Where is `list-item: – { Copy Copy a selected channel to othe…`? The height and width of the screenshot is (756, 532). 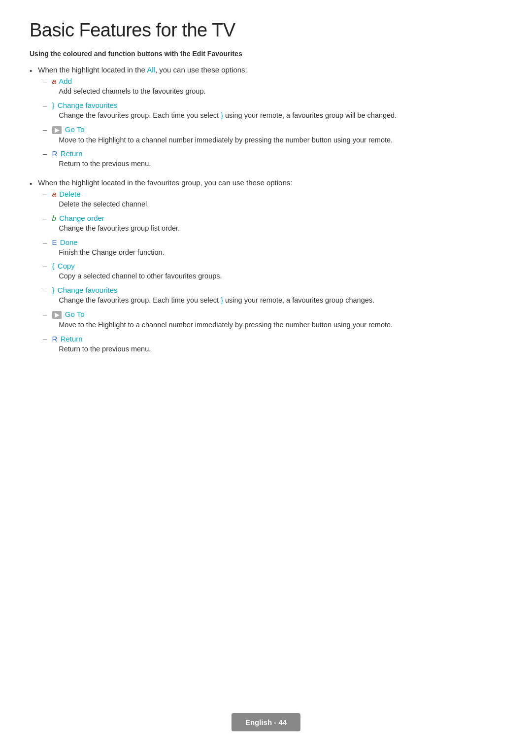
list-item: – { Copy Copy a selected channel to othe… is located at coordinates (270, 272).